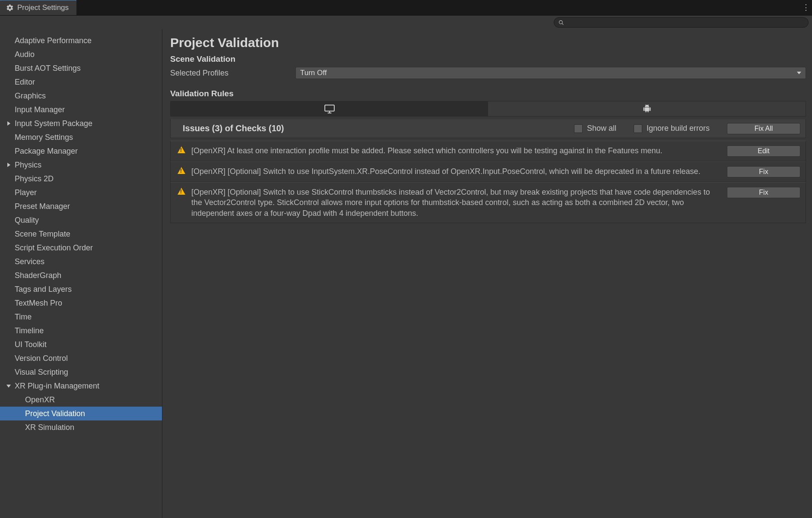  Describe the element at coordinates (81, 289) in the screenshot. I see `sidebar-item: Tags and Layers` at that location.